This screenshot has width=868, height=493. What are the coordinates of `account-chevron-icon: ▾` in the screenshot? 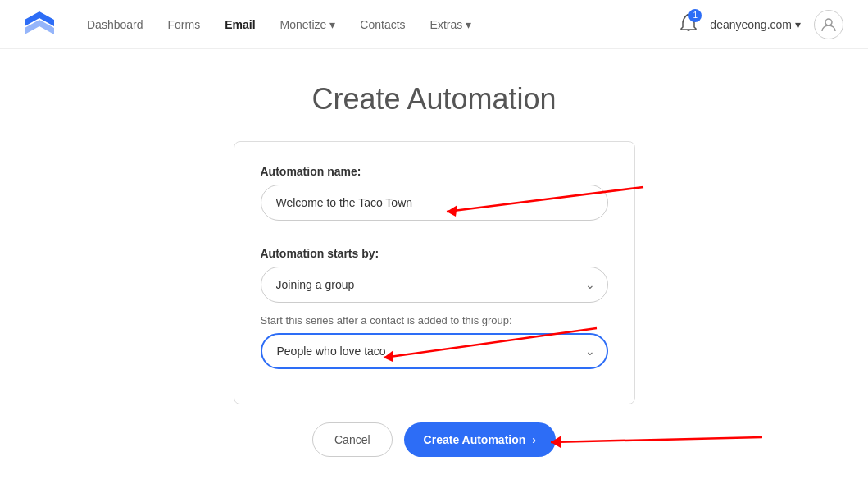 It's located at (798, 25).